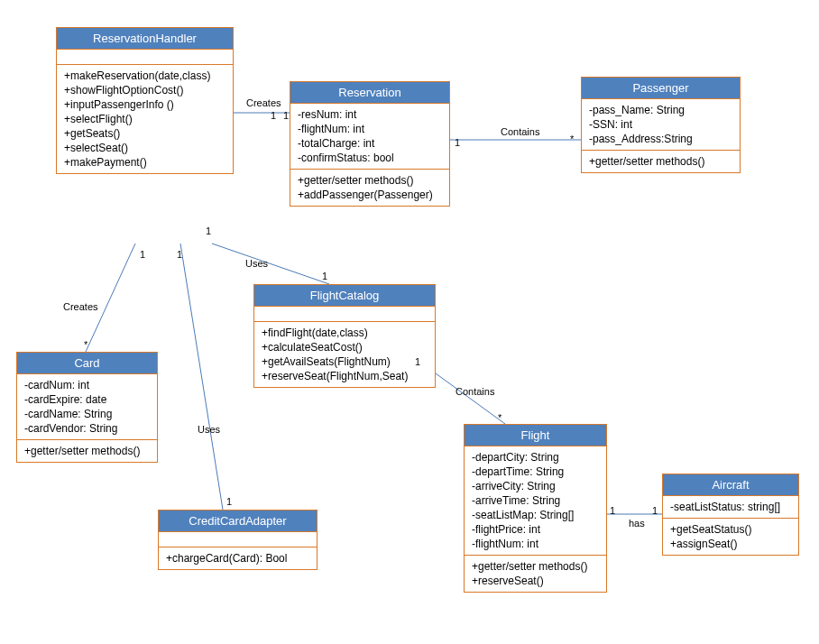 This screenshot has width=819, height=644. What do you see at coordinates (660, 88) in the screenshot?
I see `class-title: Passenger` at bounding box center [660, 88].